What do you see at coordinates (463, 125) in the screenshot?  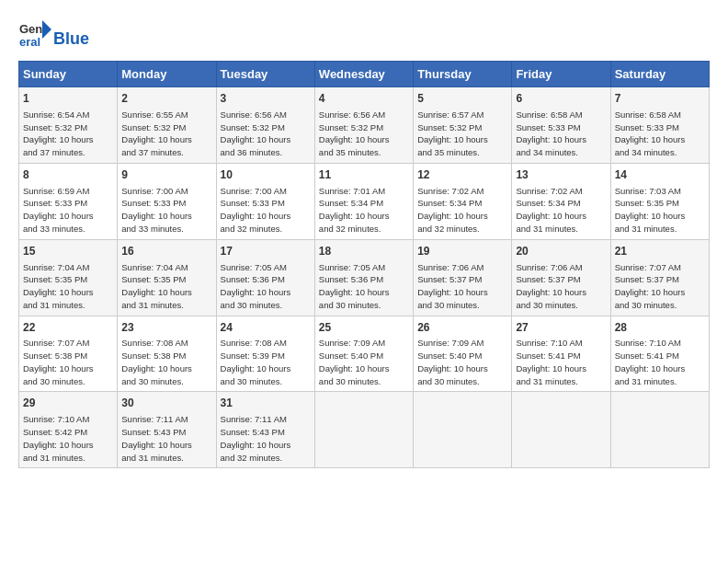 I see `calendar-cell: 5Sunrise: 6:57 AM Sunset: 5:32 PM Daylig…` at bounding box center [463, 125].